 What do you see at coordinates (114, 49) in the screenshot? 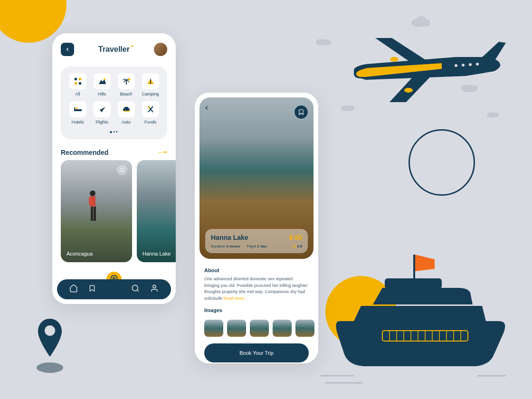
I see `app-title: Traveller` at bounding box center [114, 49].